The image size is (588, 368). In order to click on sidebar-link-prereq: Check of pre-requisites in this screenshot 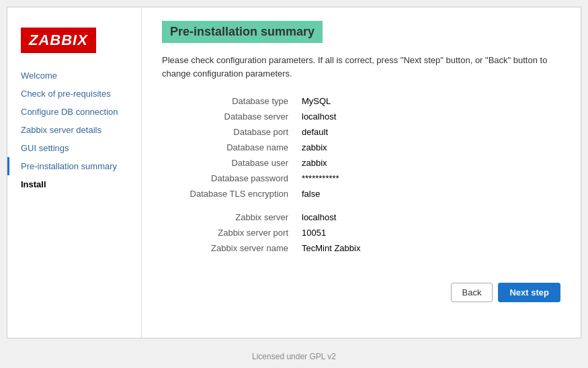, I will do `click(66, 94)`.